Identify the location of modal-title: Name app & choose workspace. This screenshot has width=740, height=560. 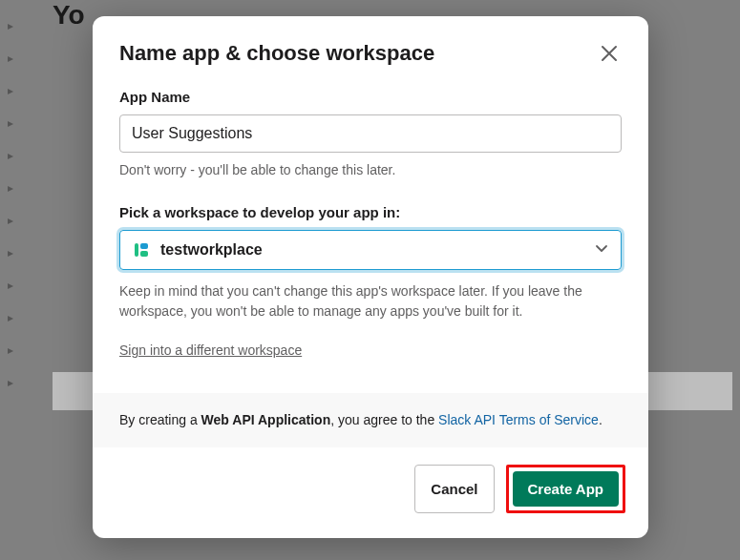
(277, 53).